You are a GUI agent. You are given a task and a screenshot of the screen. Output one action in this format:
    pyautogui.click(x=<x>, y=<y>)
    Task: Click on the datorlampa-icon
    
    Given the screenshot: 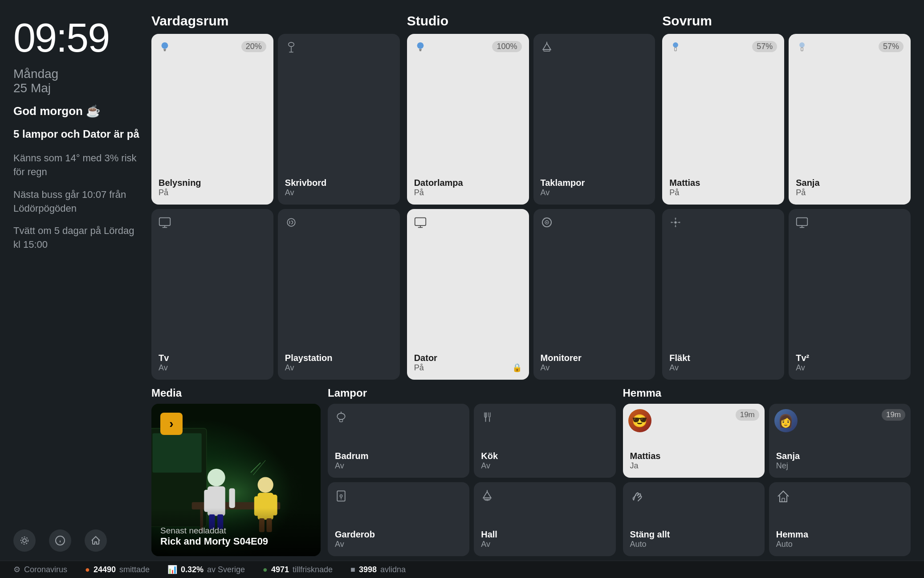 What is the action you would take?
    pyautogui.click(x=420, y=49)
    